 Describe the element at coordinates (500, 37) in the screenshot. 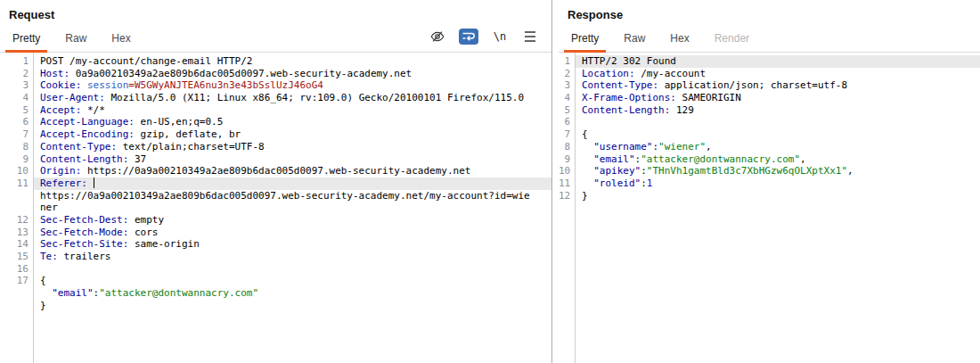

I see `newline-chars-label: \n` at that location.